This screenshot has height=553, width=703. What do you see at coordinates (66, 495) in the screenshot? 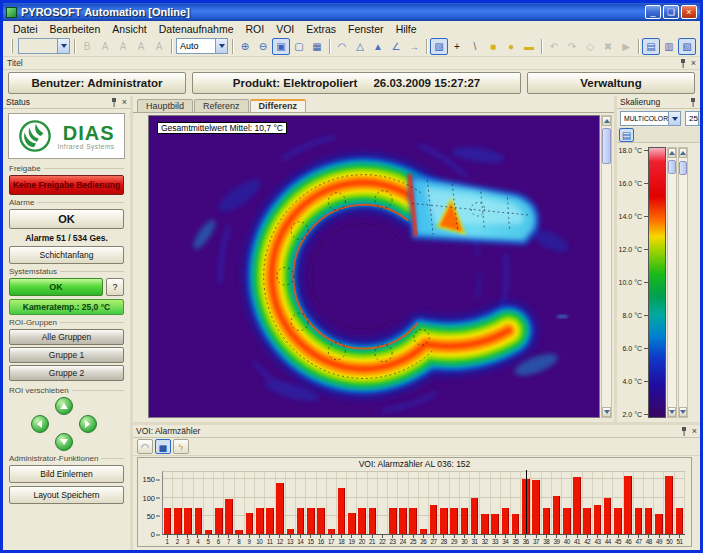
I see `btn3d admin-button-layout-speichern: Layout Speichern` at bounding box center [66, 495].